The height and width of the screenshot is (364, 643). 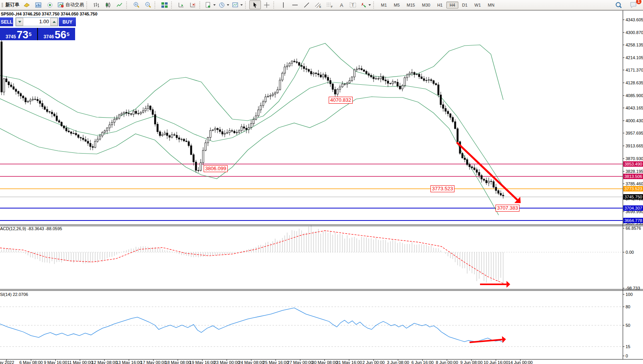 What do you see at coordinates (238, 5) in the screenshot?
I see `template-icon` at bounding box center [238, 5].